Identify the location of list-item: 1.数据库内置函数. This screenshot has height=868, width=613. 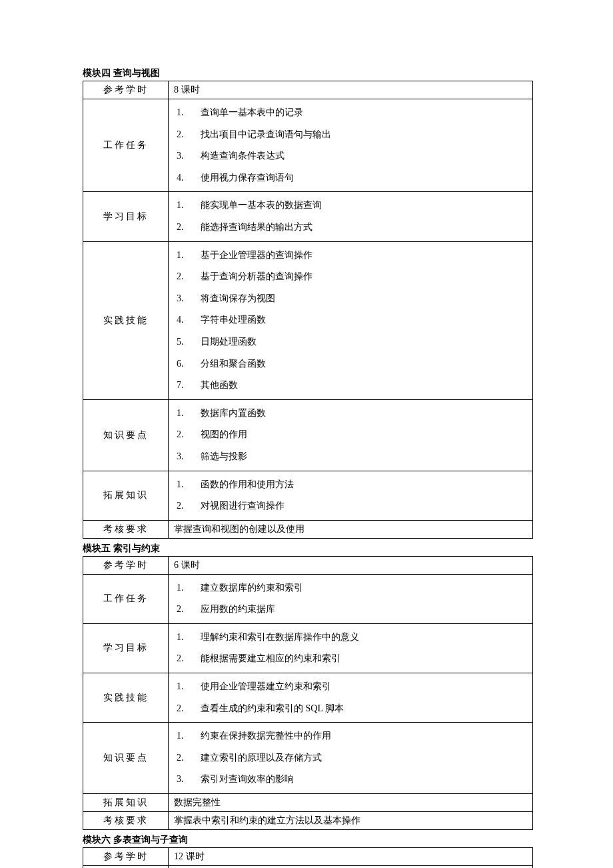
(351, 413).